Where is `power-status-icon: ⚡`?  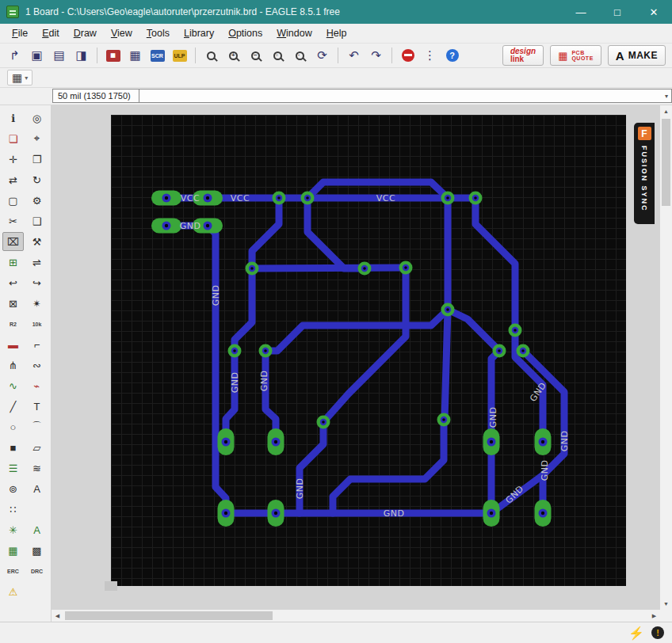 power-status-icon: ⚡ is located at coordinates (636, 633).